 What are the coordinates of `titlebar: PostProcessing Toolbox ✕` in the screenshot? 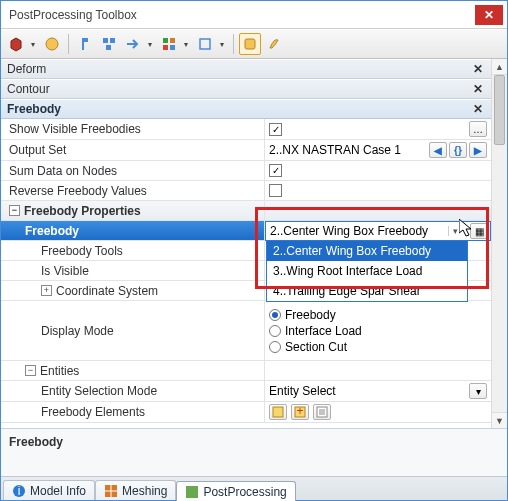 It's located at (254, 15).